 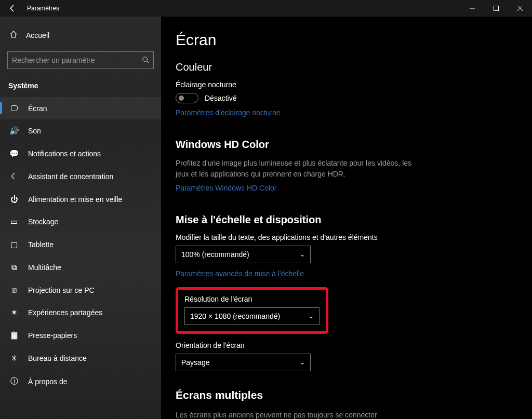 What do you see at coordinates (343, 274) in the screenshot?
I see `advanced-scaling-link: Paramètres avancés de mise à l'échelle` at bounding box center [343, 274].